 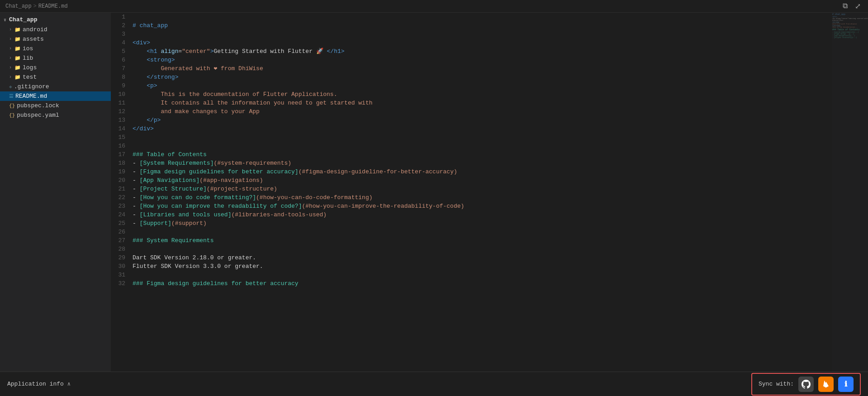 What do you see at coordinates (19, 6) in the screenshot?
I see `breadcrumb-project: Chat_app` at bounding box center [19, 6].